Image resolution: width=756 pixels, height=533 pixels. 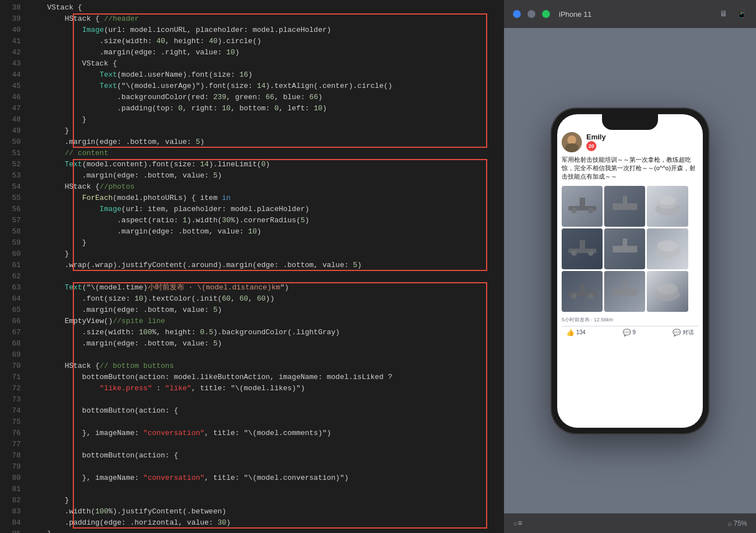 I want to click on divider-line, so click(x=630, y=326).